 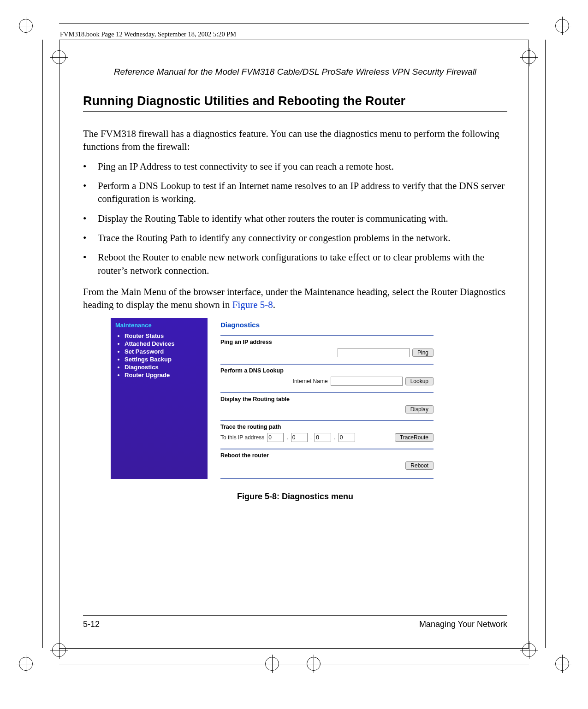 What do you see at coordinates (295, 219) in the screenshot?
I see `list-item: •Display the Routing Table to identify w…` at bounding box center [295, 219].